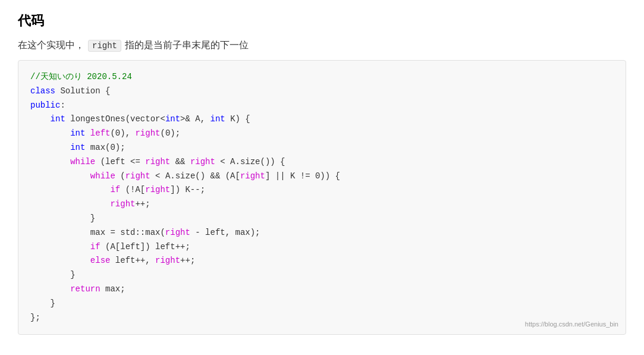 The height and width of the screenshot is (355, 644). Describe the element at coordinates (322, 120) in the screenshot. I see `code-line-3: int longestOnes(vector<int>& A, int K) {` at that location.